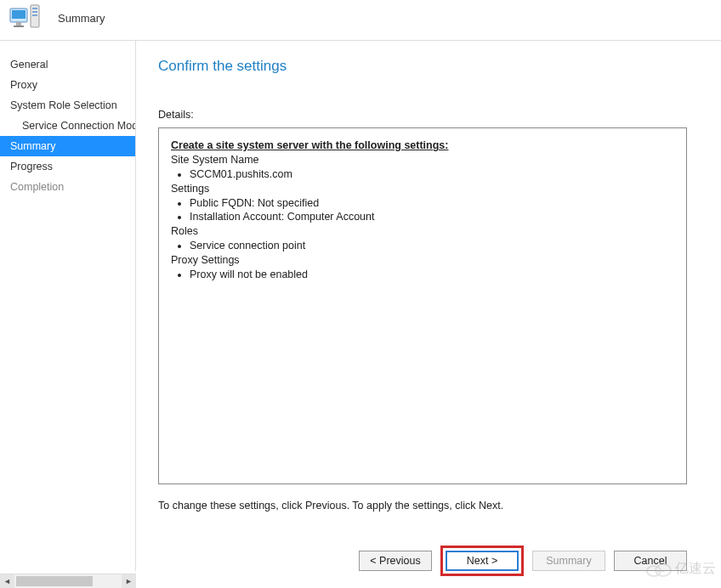  What do you see at coordinates (68, 187) in the screenshot?
I see `nav-item-completion: Completion` at bounding box center [68, 187].